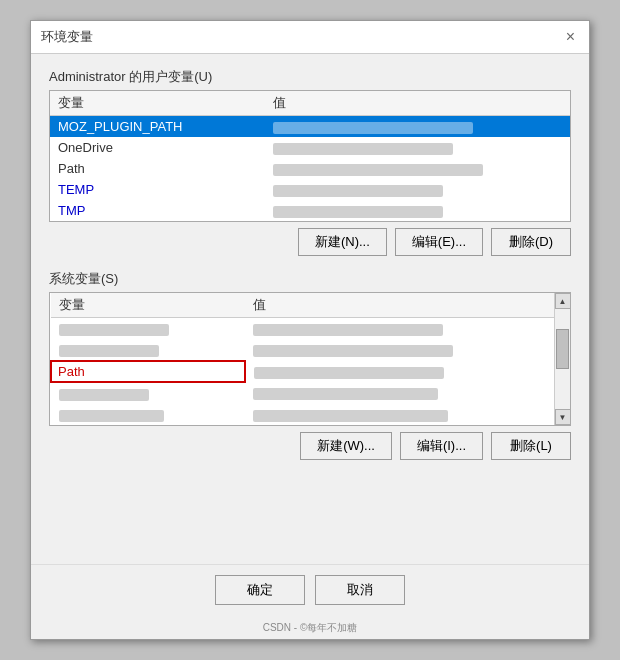  What do you see at coordinates (310, 148) in the screenshot?
I see `user-table-row: OneDrive` at bounding box center [310, 148].